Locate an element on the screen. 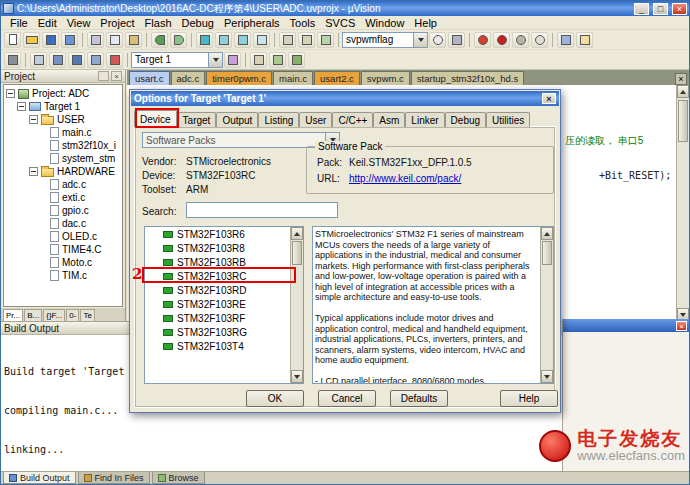 The height and width of the screenshot is (485, 690). editor-tab-startup: startup_stm32f10x_hd.s is located at coordinates (468, 78).